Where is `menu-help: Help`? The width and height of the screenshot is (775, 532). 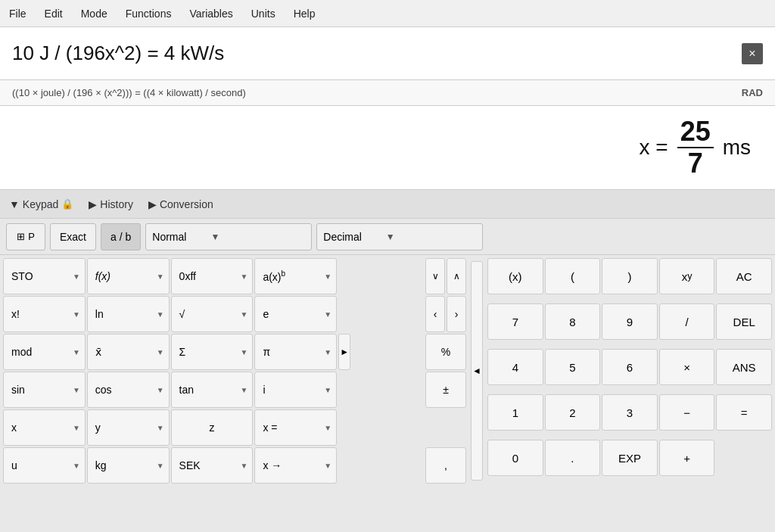
menu-help: Help is located at coordinates (304, 14).